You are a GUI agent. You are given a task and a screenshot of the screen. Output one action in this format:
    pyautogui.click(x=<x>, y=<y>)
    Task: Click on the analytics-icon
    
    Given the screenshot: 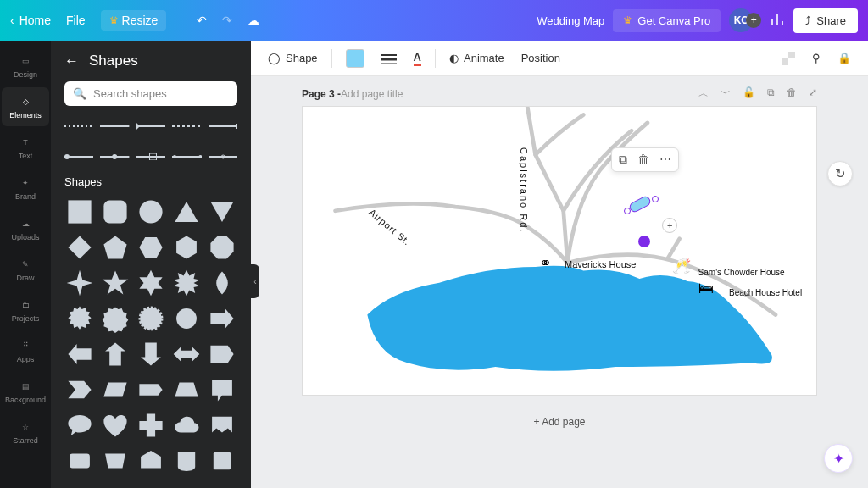 What is the action you would take?
    pyautogui.click(x=777, y=20)
    